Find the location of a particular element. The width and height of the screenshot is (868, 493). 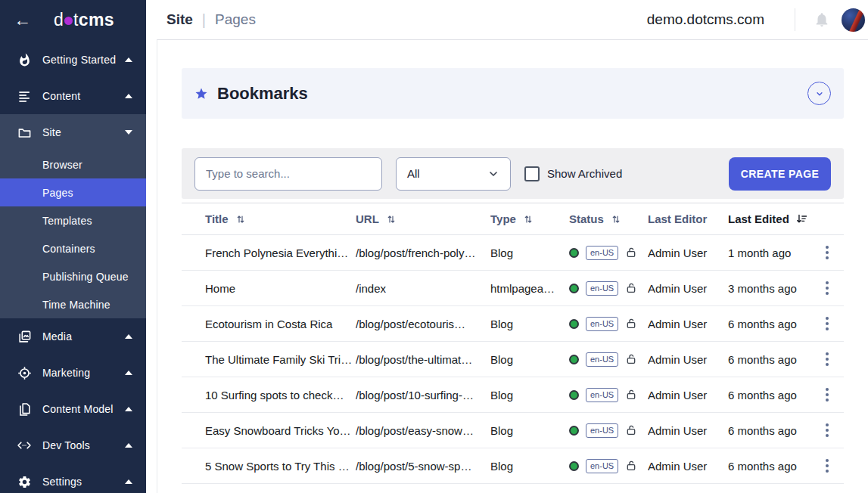

sidebar-subitem-label: Containers is located at coordinates (69, 249).